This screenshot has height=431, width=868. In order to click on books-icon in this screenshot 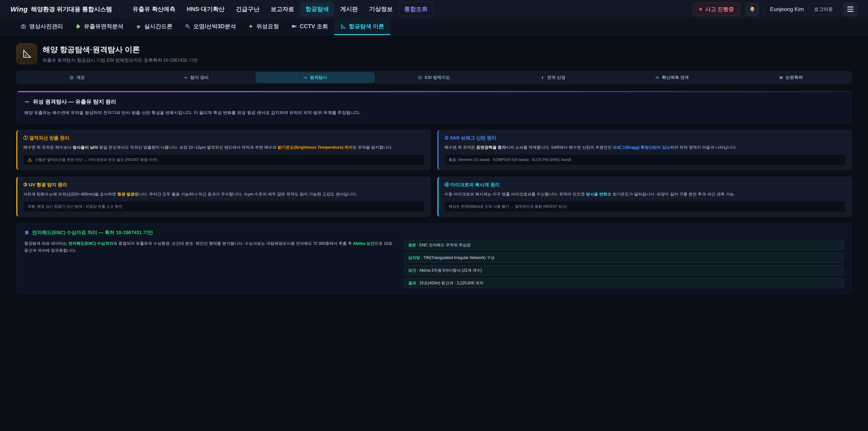, I will do `click(781, 78)`.